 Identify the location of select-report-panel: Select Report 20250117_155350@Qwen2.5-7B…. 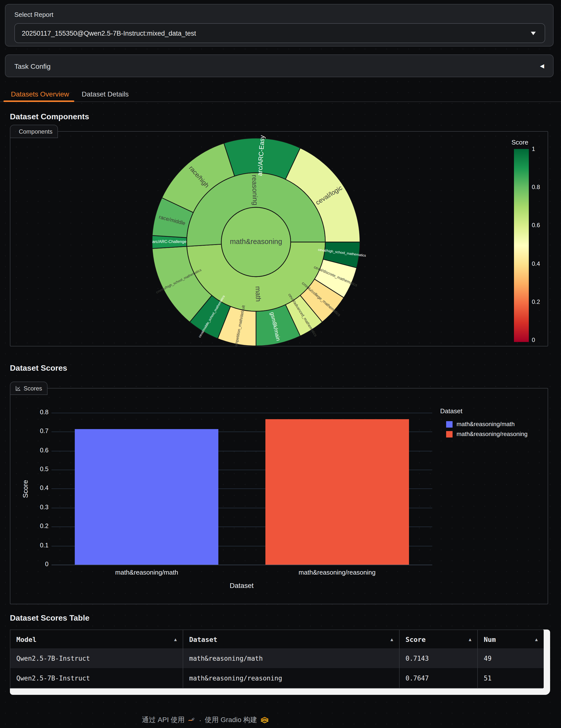
(279, 25).